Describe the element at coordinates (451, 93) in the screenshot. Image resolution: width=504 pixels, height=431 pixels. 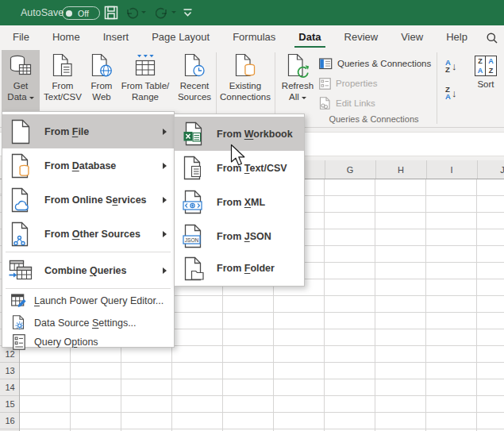
I see `sort-za-button: Z A ↓` at that location.